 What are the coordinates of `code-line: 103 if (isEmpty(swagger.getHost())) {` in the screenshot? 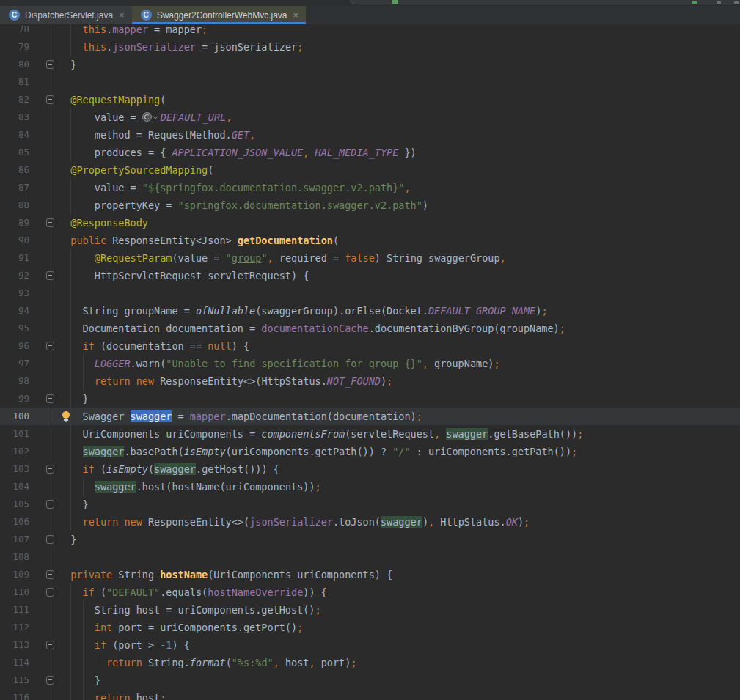 It's located at (370, 469).